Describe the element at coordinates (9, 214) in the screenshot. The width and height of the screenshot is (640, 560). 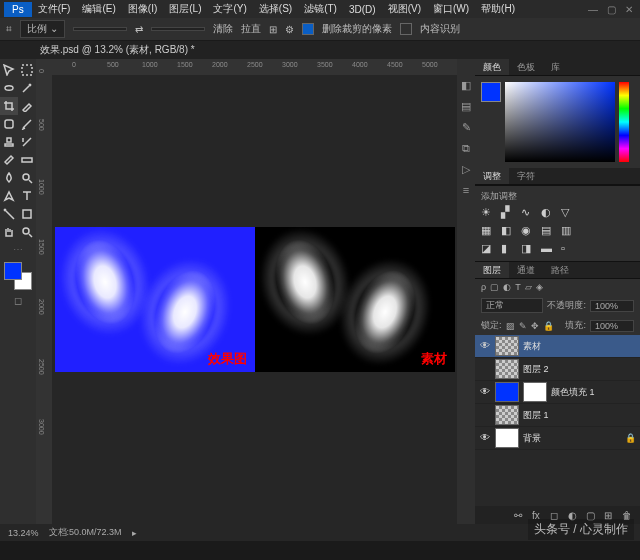
I see `path-tool-icon` at that location.